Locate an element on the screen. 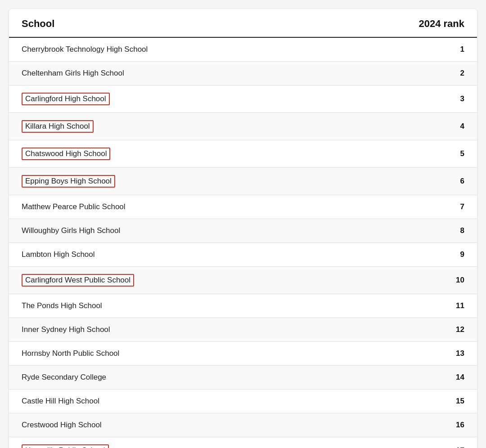  school-name-cell: Carlingford West Public School is located at coordinates (168, 281).